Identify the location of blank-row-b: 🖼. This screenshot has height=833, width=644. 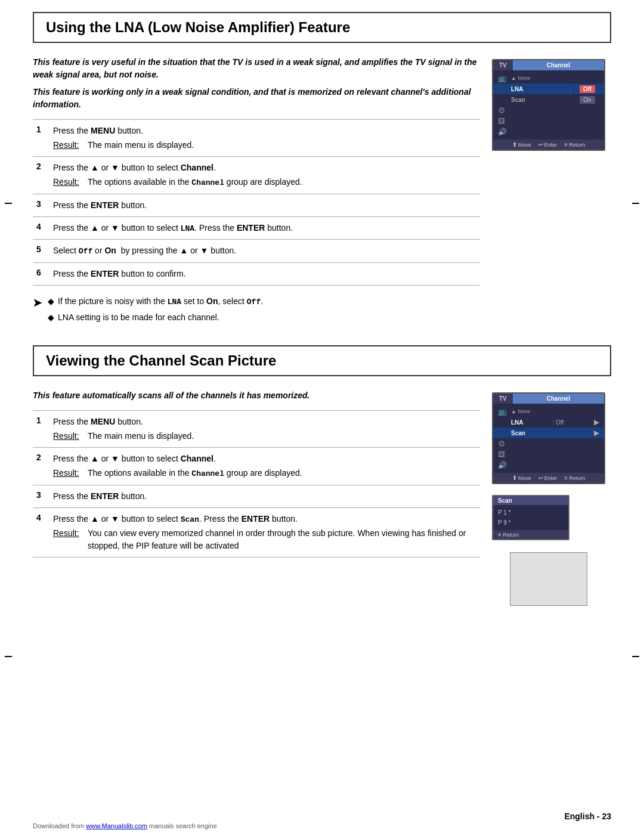
(549, 454).